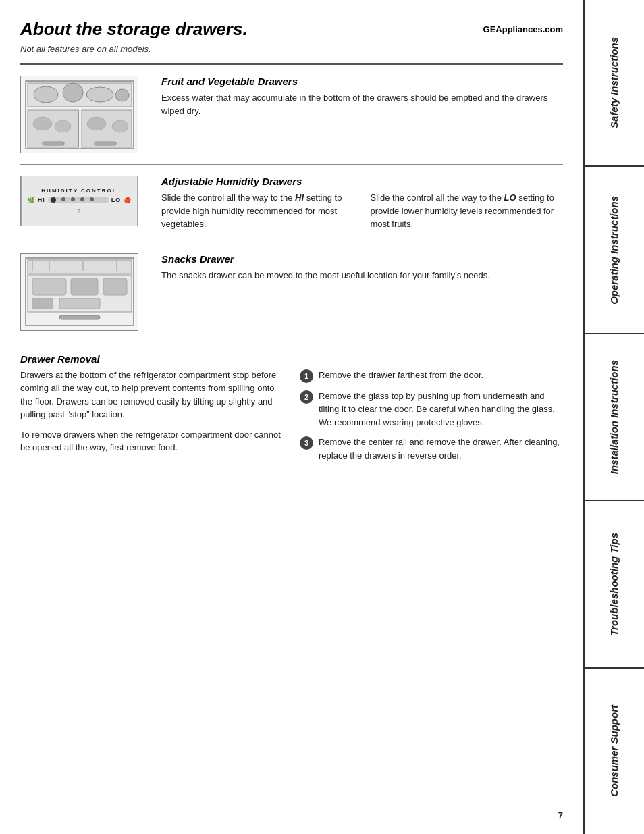  What do you see at coordinates (362, 211) in the screenshot?
I see `humidity-text-columns: Slide the control all the way to the HI …` at bounding box center [362, 211].